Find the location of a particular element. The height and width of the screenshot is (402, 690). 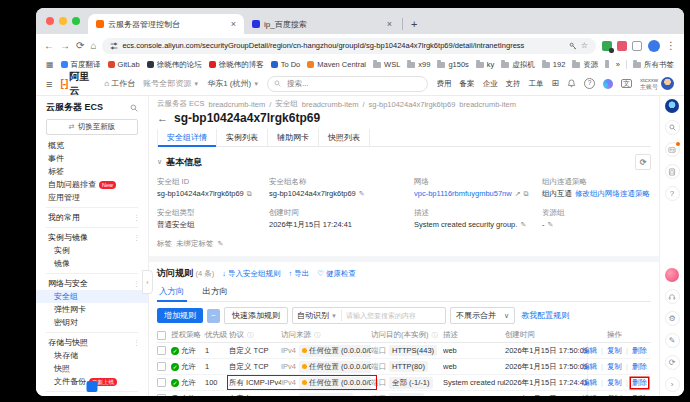

region-select: 华东1 (杭州)▼ is located at coordinates (233, 84).